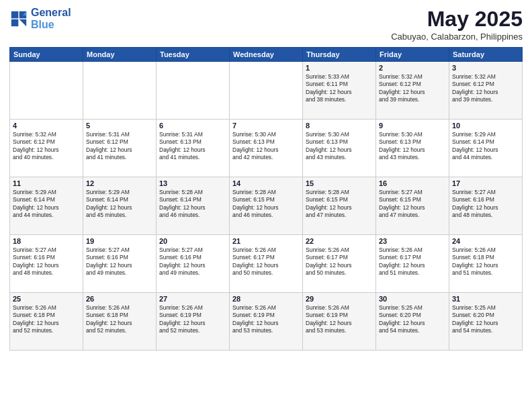  What do you see at coordinates (193, 322) in the screenshot?
I see `day-cell: 27Sunrise: 5:26 AM Sunset: 6:19 PM Dayli…` at bounding box center [193, 322].